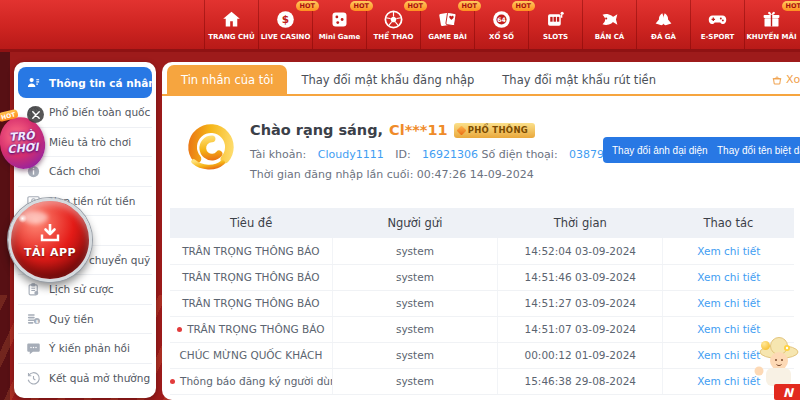 The width and height of the screenshot is (800, 400). Describe the element at coordinates (72, 319) in the screenshot. I see `sidebar-item-label: Quỹ tiền` at that location.